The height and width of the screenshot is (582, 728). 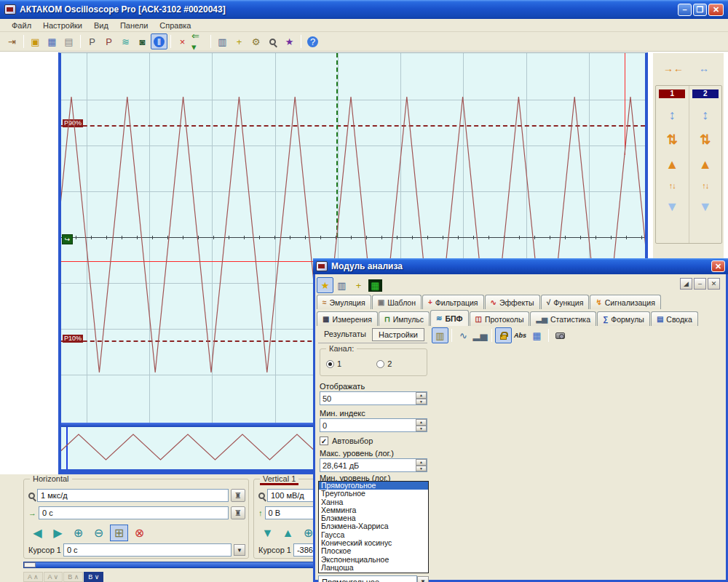 I want to click on display-count-value: 50, so click(x=368, y=399).